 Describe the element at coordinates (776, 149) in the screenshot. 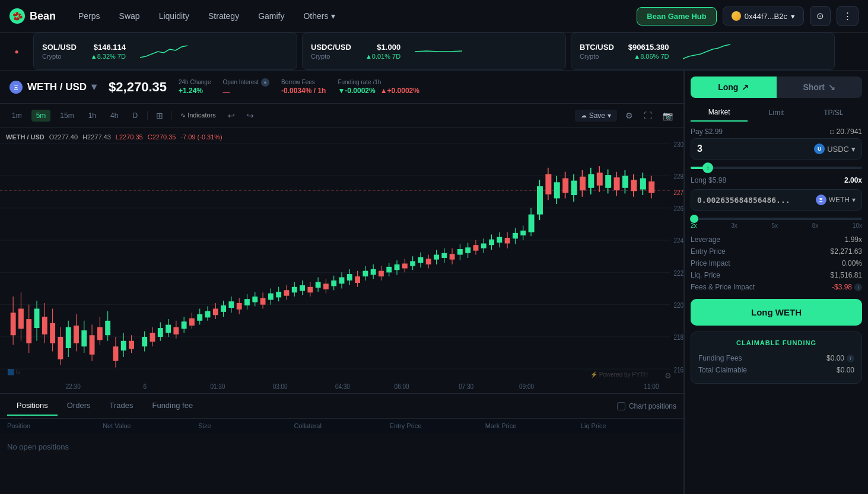

I see `pay-input-row: U USDC ▾` at that location.